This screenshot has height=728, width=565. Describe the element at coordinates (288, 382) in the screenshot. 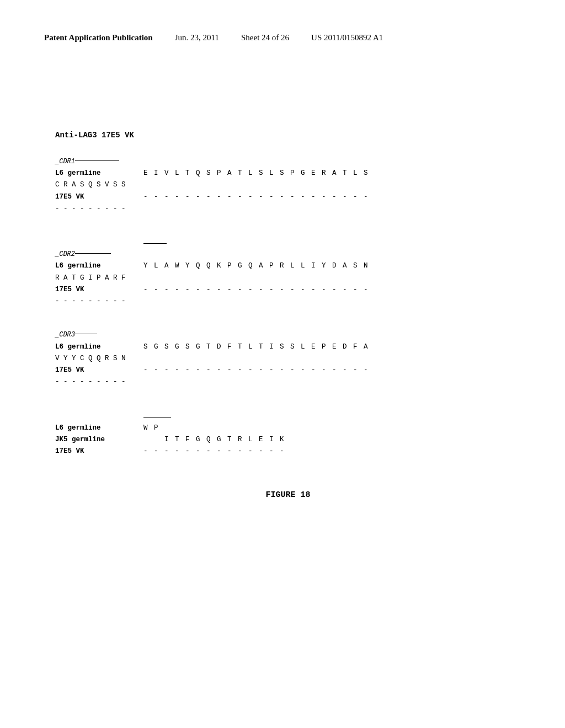

I see `cdr3-dashes: - - - - - - - - -` at that location.